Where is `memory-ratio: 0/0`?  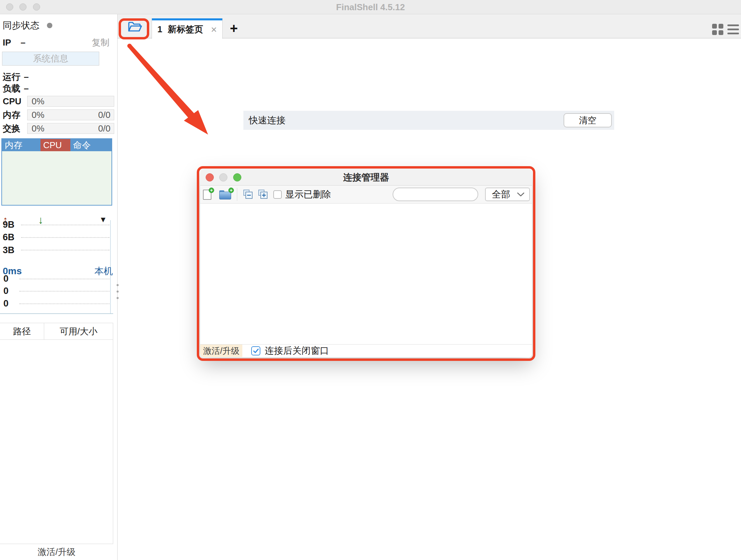
memory-ratio: 0/0 is located at coordinates (104, 115).